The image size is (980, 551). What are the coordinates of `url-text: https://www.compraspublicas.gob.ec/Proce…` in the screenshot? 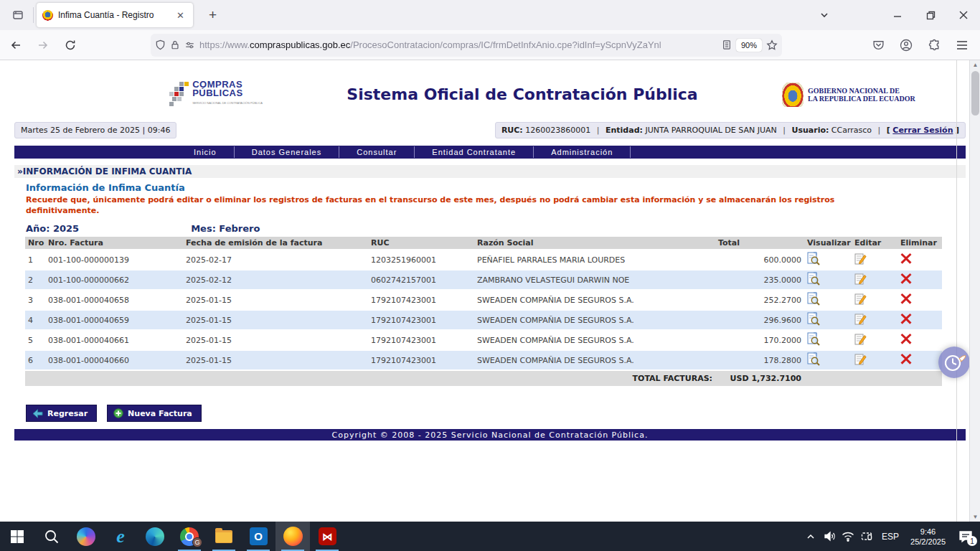 It's located at (458, 44).